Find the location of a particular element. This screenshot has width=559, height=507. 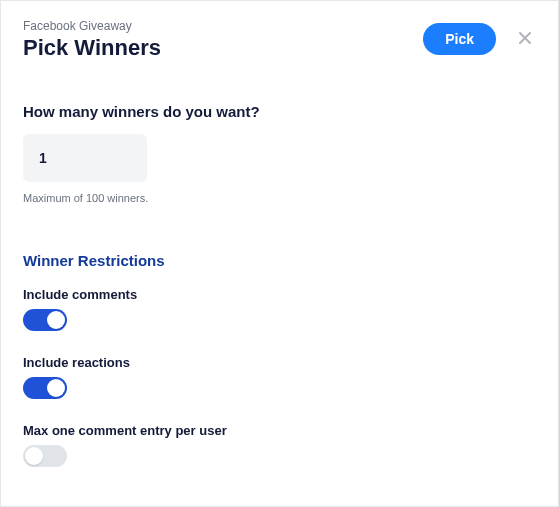

include-reactions-label: Include reactions is located at coordinates (280, 362).